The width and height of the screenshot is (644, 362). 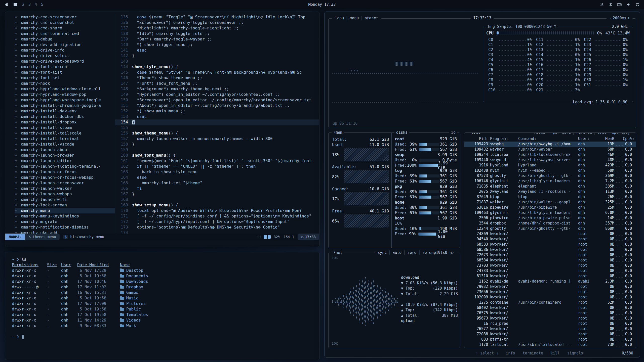 What do you see at coordinates (453, 132) in the screenshot?
I see `io-toggle: io` at bounding box center [453, 132].